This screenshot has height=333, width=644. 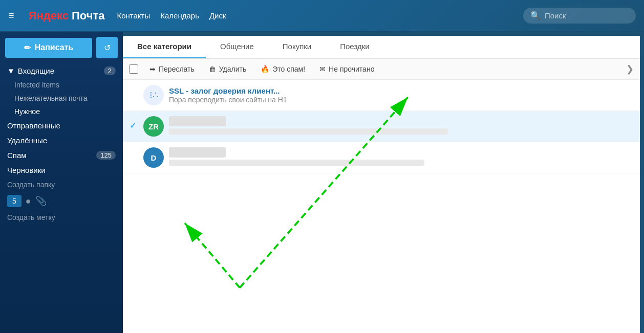 I want to click on tab-purchases: Покупки, so click(x=297, y=47).